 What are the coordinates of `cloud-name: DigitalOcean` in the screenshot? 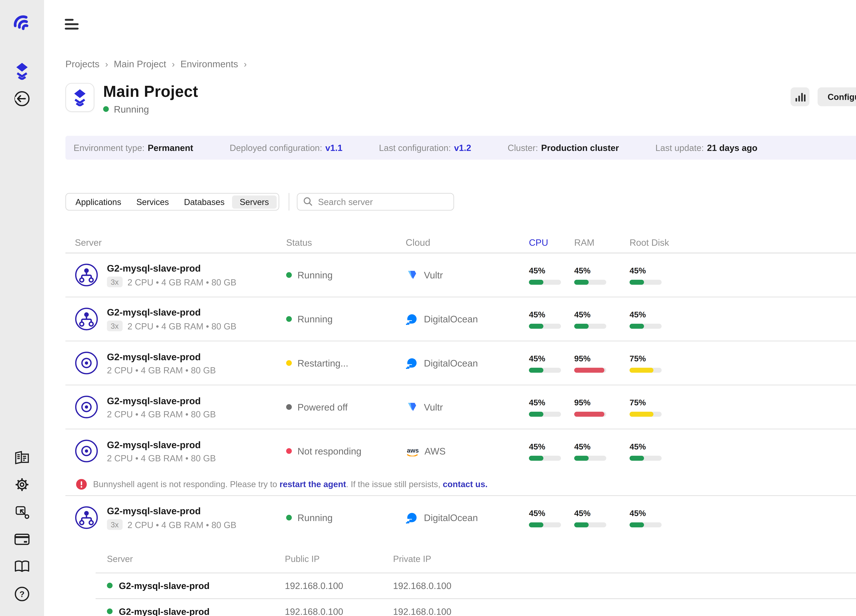 It's located at (451, 319).